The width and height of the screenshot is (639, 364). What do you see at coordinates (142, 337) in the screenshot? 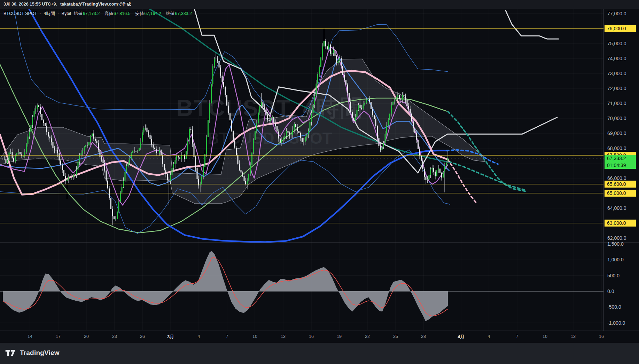
I see `time-tick-26: 26` at bounding box center [142, 337].